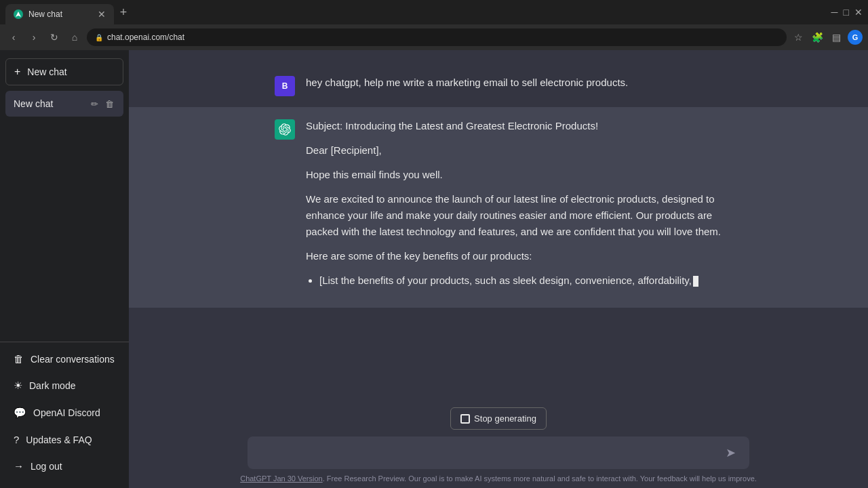 The image size is (868, 488). What do you see at coordinates (60, 14) in the screenshot?
I see `tab-title: New chat` at bounding box center [60, 14].